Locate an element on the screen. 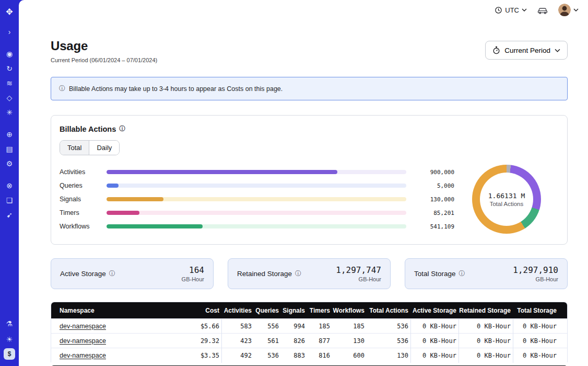 The image size is (588, 366). total-actions-donut: 1.66131 M Total Actions is located at coordinates (507, 199).